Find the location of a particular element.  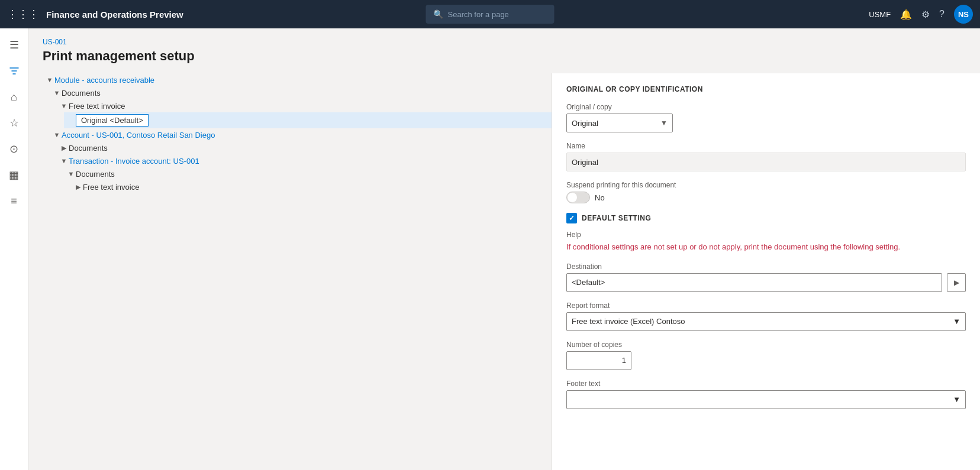

tree-item-documents-3: ▼ Documents is located at coordinates (308, 174).